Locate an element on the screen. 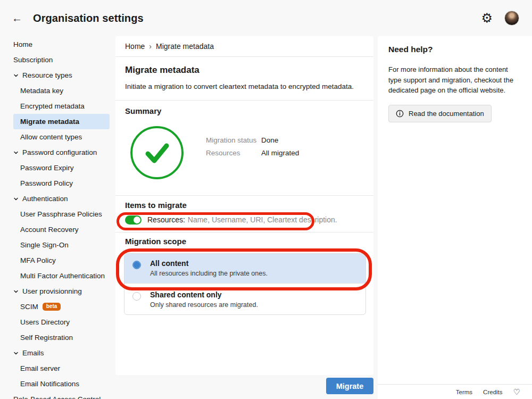  back-arrow-icon: ← is located at coordinates (17, 18).